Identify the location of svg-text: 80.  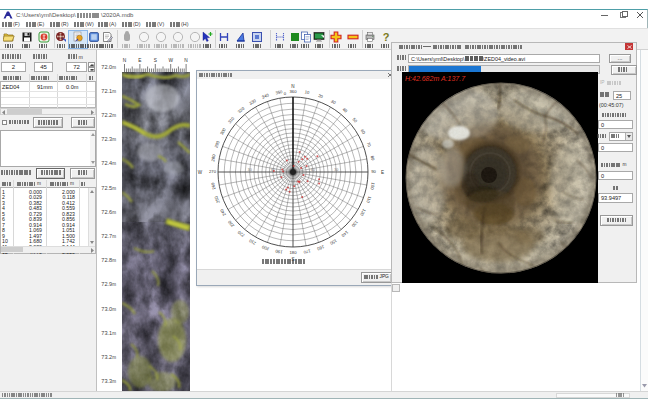
(373, 158).